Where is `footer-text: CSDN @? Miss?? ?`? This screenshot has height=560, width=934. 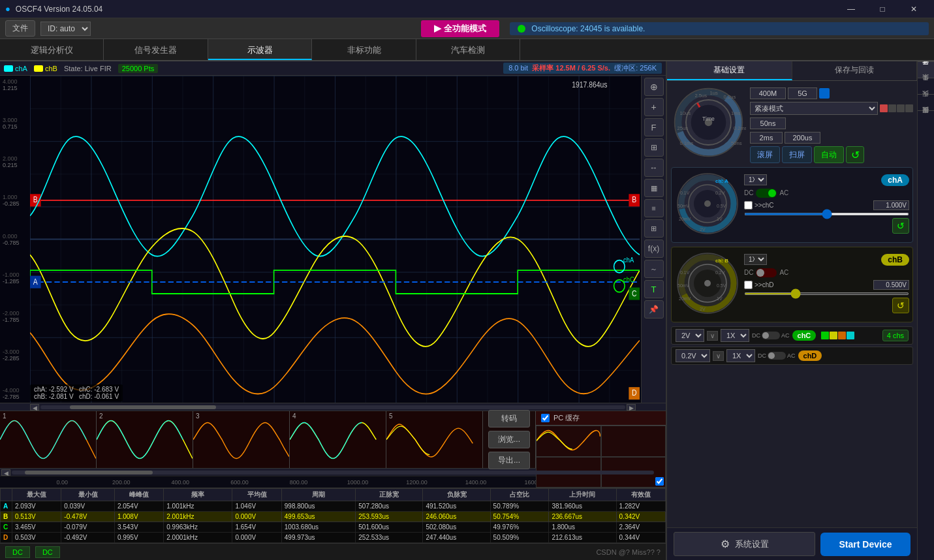
footer-text: CSDN @? Miss?? ? is located at coordinates (628, 552).